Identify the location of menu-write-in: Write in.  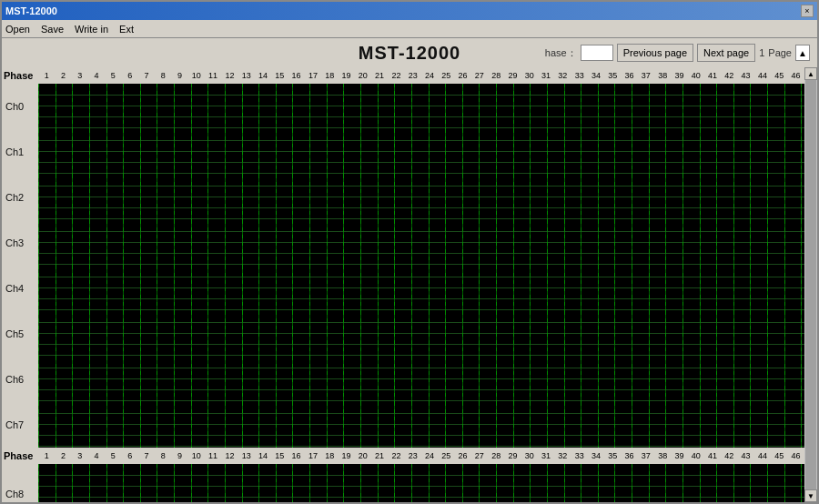
(91, 29).